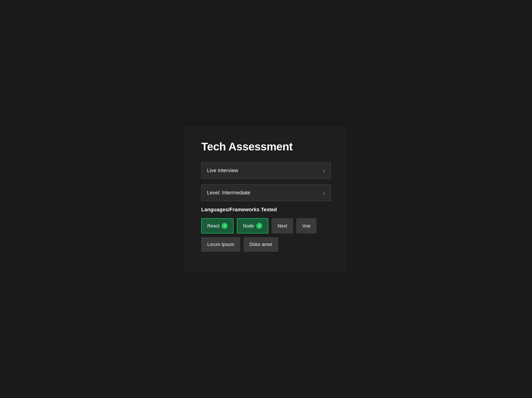  Describe the element at coordinates (225, 226) in the screenshot. I see `react-check-icon` at that location.